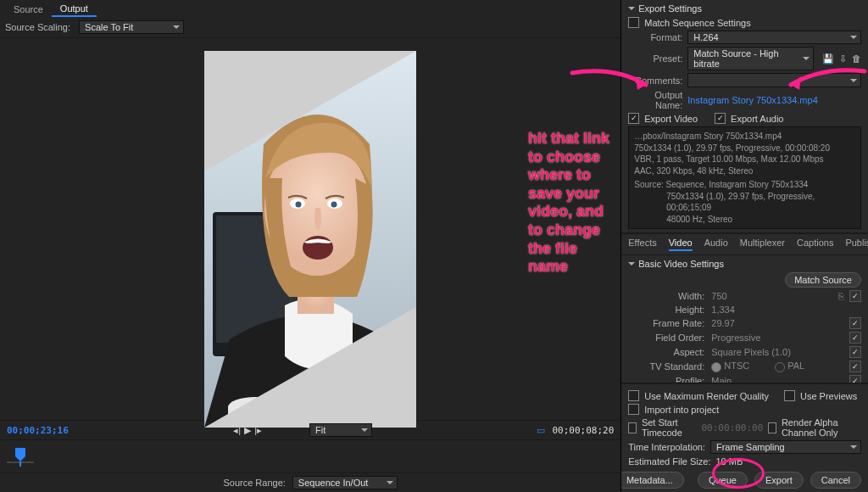 The image size is (868, 492). What do you see at coordinates (856, 59) in the screenshot?
I see `delete-preset-icon: 🗑` at bounding box center [856, 59].